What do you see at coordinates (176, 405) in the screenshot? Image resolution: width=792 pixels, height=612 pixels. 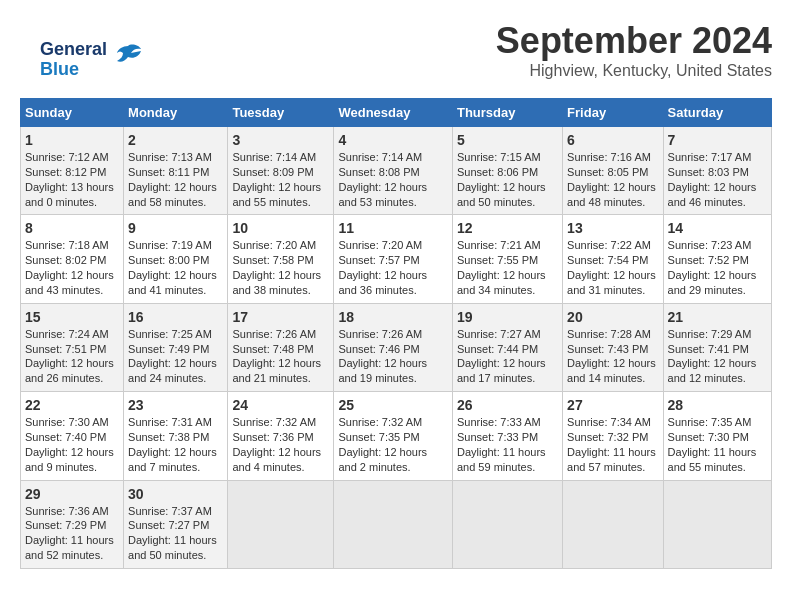 I see `day-number: 23` at bounding box center [176, 405].